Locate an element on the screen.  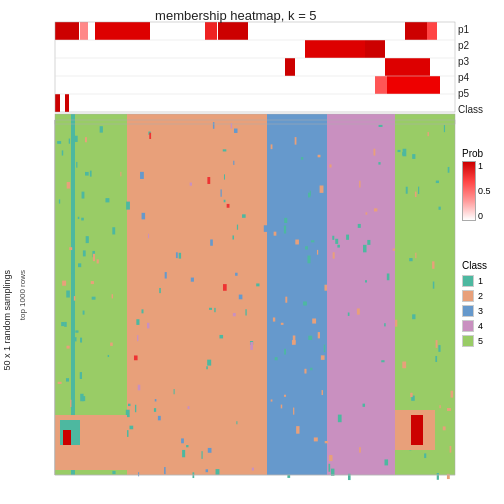
legend-class-label-3: 3 is located at coordinates (480, 311).